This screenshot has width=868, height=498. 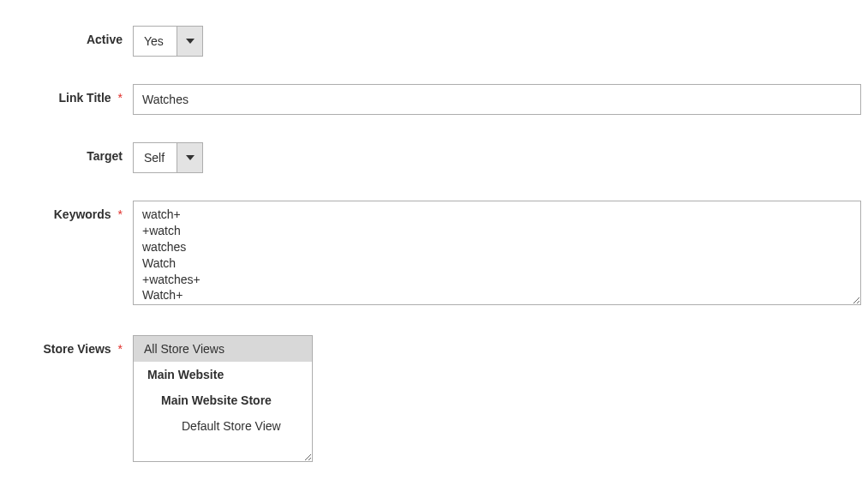 What do you see at coordinates (499, 99) in the screenshot?
I see `link-title-control` at bounding box center [499, 99].